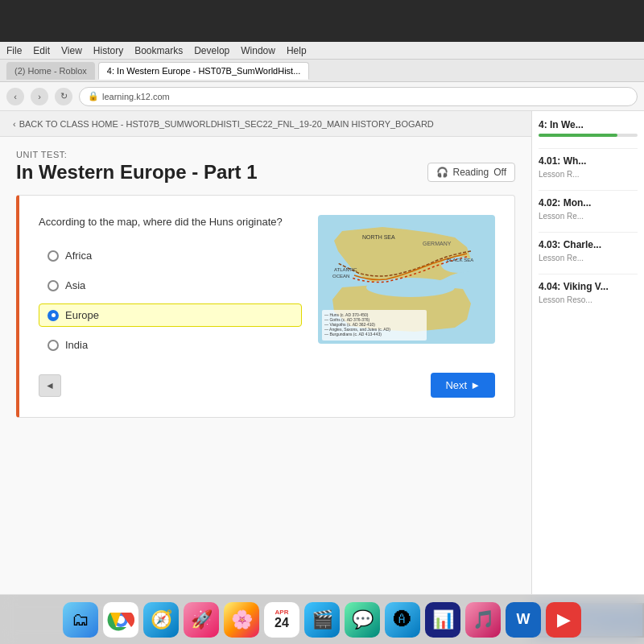 The image size is (644, 644). I want to click on option-africa: Africa, so click(171, 256).